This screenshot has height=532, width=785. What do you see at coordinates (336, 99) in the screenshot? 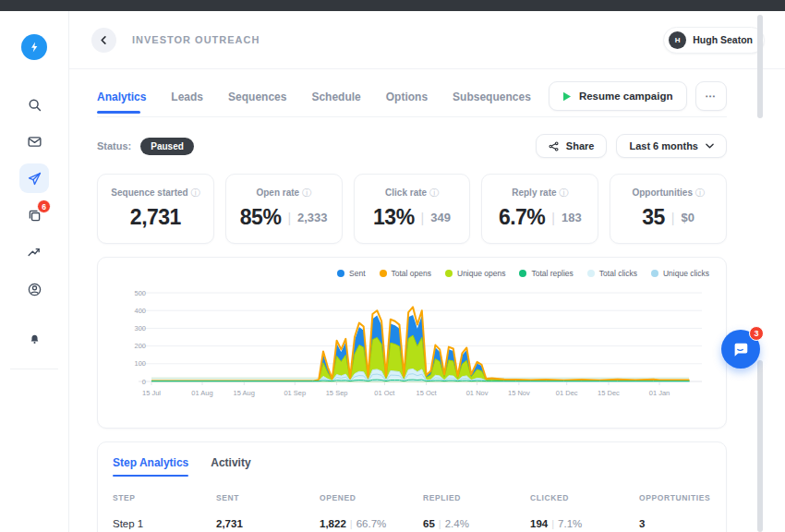
I see `tab-schedule: Schedule` at bounding box center [336, 99].